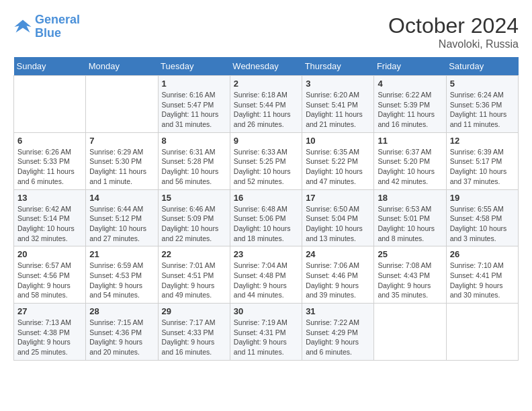 The width and height of the screenshot is (532, 411). I want to click on day-number: 1, so click(194, 83).